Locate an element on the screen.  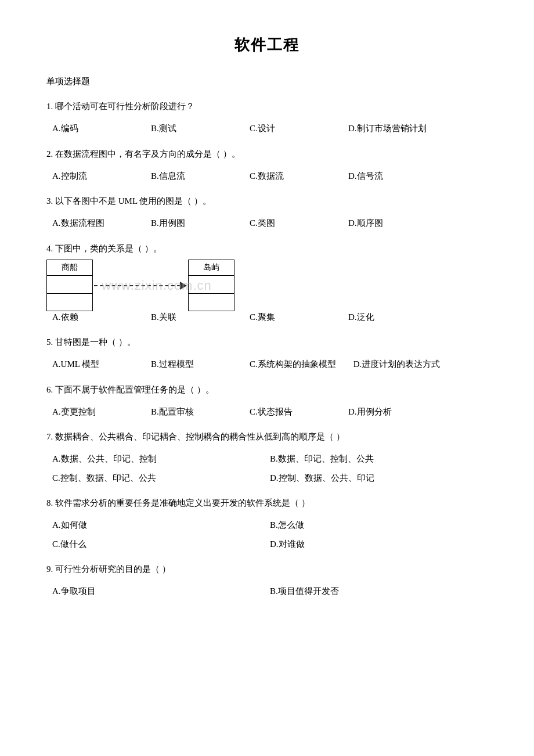
question-8-options: A.如何做B.怎么做C.做什么D.对谁做 is located at coordinates (267, 534).